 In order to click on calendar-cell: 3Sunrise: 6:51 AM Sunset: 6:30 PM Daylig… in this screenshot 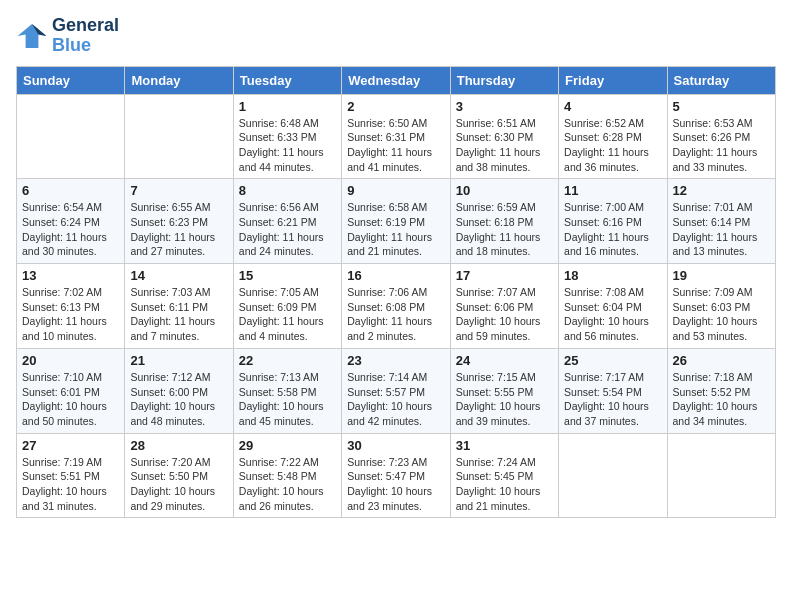, I will do `click(504, 136)`.